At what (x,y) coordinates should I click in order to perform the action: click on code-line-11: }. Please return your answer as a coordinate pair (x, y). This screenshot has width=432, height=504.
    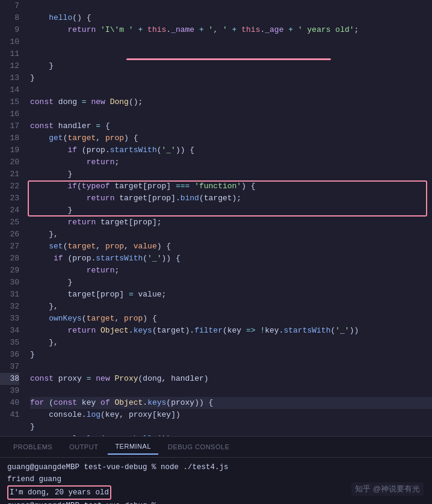
    Looking at the image, I should click on (231, 78).